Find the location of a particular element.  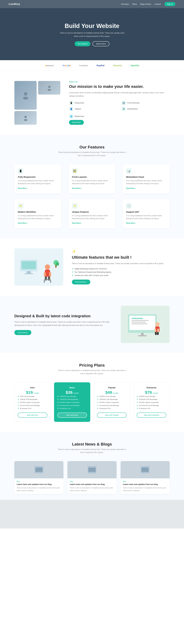

pricing-feature: ✔200GB Cloud Storage is located at coordinates (112, 396).